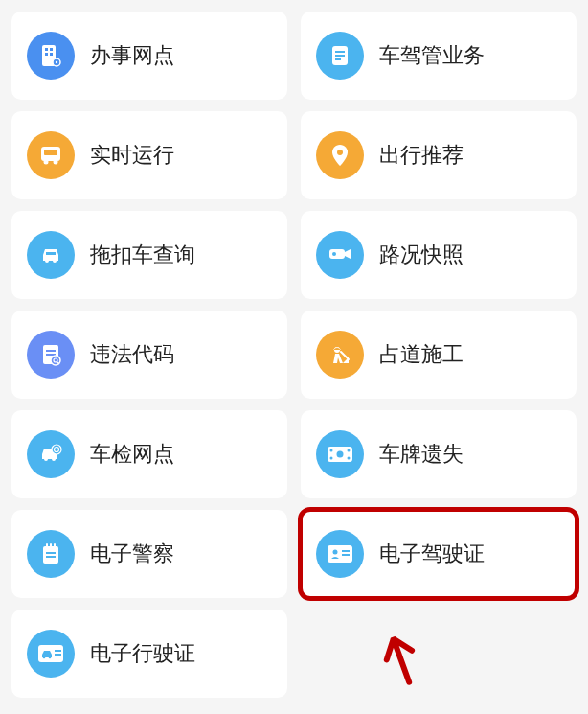 The width and height of the screenshot is (588, 714). Describe the element at coordinates (340, 155) in the screenshot. I see `pin-icon` at that location.